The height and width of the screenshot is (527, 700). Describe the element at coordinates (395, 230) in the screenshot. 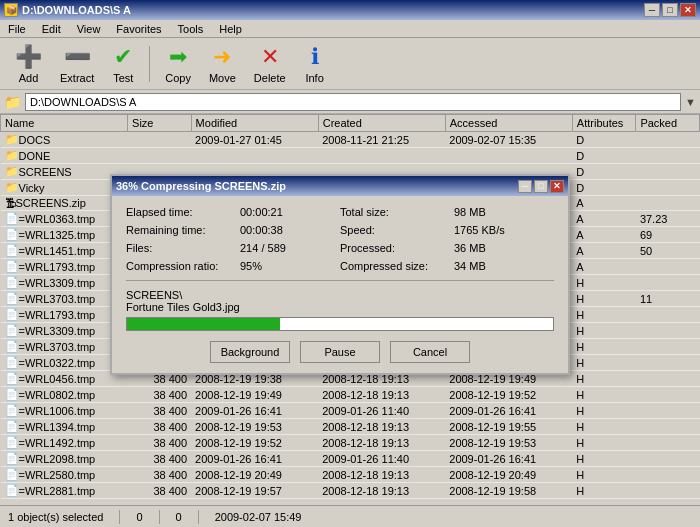

I see `speed-label: Speed:` at that location.